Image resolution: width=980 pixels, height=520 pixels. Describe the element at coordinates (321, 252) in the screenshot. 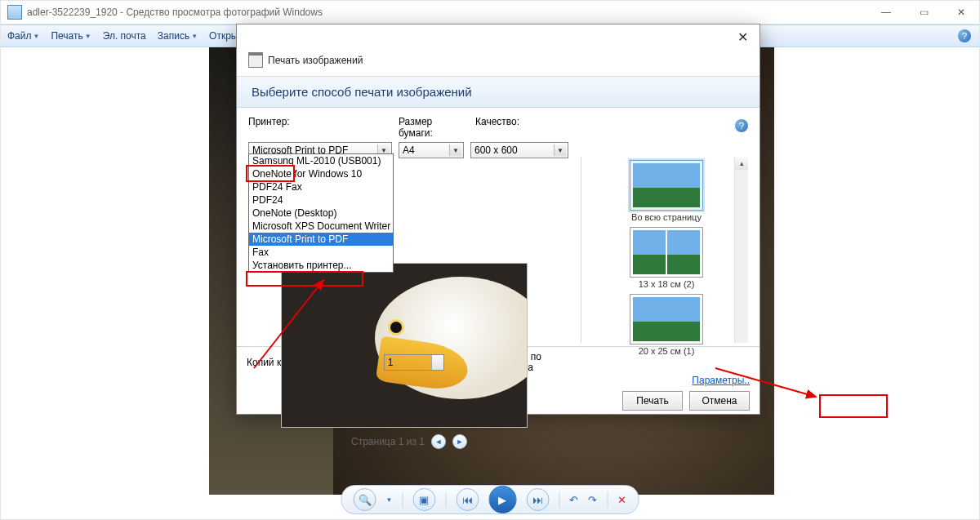

I see `printer-option: Fax` at that location.